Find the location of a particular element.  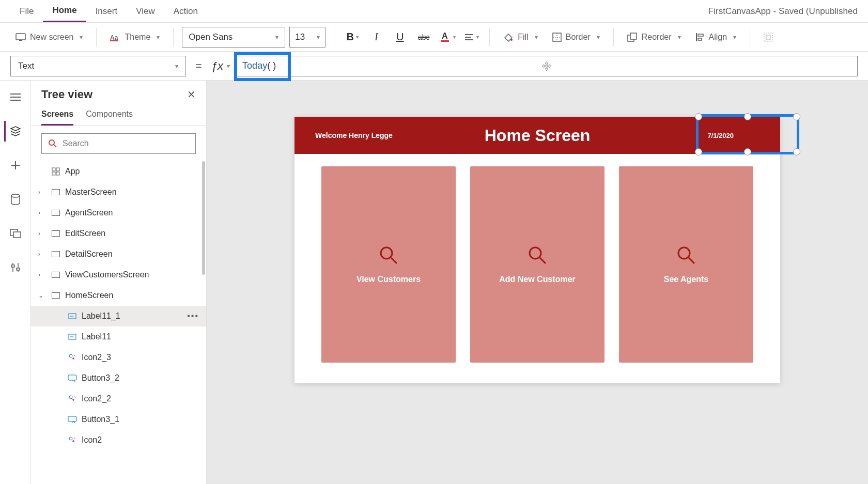

card-see-agents: See Agents is located at coordinates (686, 264).